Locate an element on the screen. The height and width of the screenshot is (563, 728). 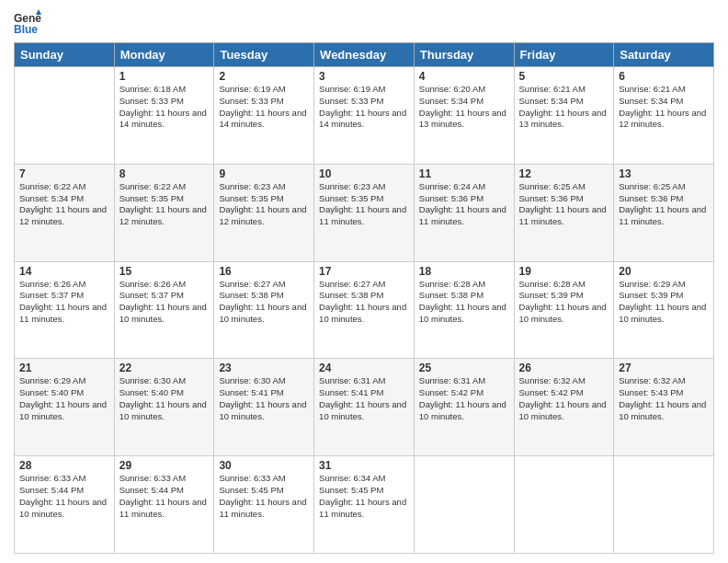
calendar-cell: 30Sunrise: 6:33 AMSunset: 5:45 PMDayligh… is located at coordinates (265, 505).